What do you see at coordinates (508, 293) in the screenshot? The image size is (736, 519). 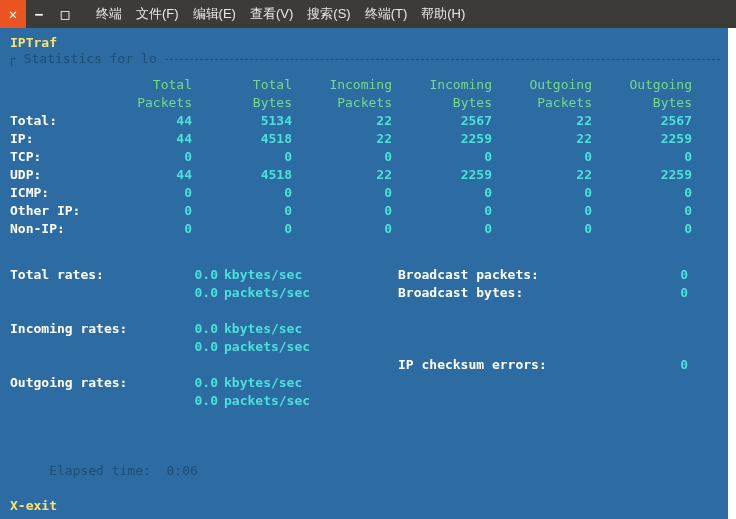 I see `bcast-bytes-label: Broadcast bytes:` at bounding box center [508, 293].